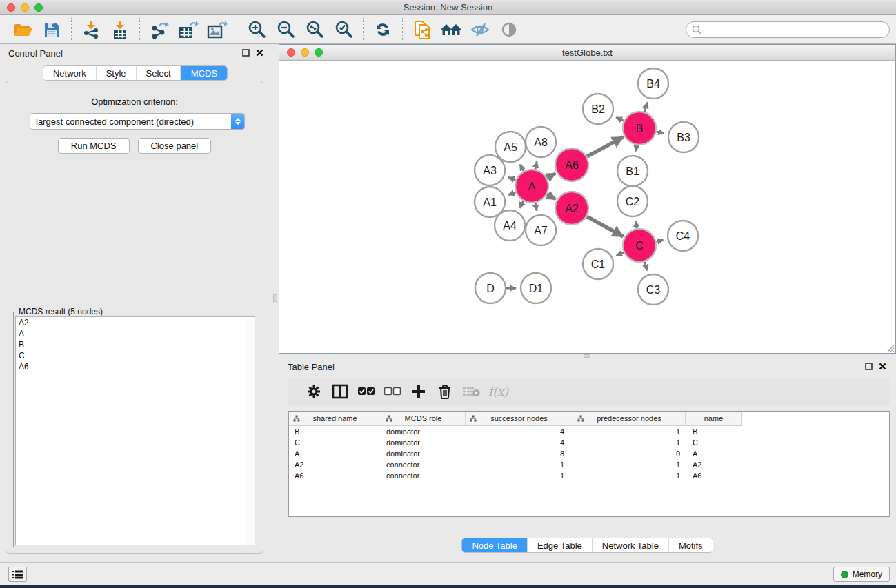 This screenshot has width=896, height=588. Describe the element at coordinates (646, 108) in the screenshot. I see `graph-edge-B-B4` at that location.